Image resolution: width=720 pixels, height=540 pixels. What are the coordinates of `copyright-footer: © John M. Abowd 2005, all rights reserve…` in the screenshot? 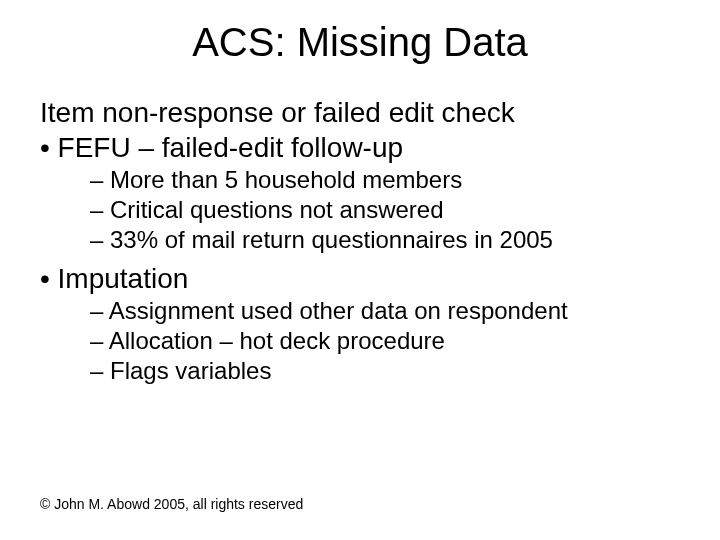 It's located at (172, 504).